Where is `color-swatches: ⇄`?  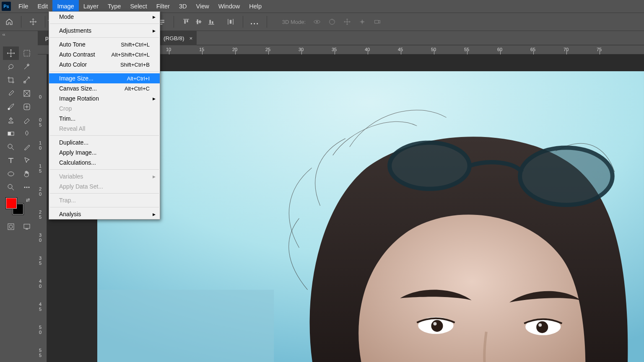 color-swatches: ⇄ is located at coordinates (19, 207).